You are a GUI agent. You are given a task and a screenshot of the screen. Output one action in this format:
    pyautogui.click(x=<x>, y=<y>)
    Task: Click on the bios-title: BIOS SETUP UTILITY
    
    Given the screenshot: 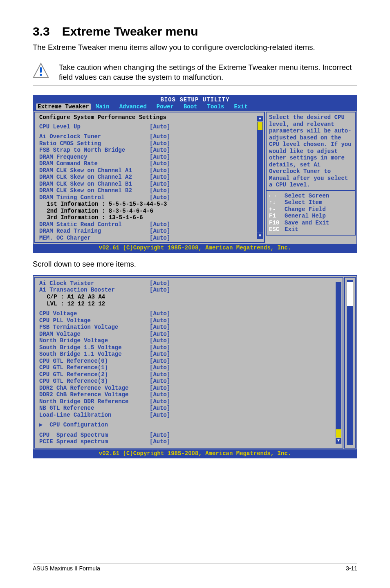 What is the action you would take?
    pyautogui.click(x=195, y=100)
    